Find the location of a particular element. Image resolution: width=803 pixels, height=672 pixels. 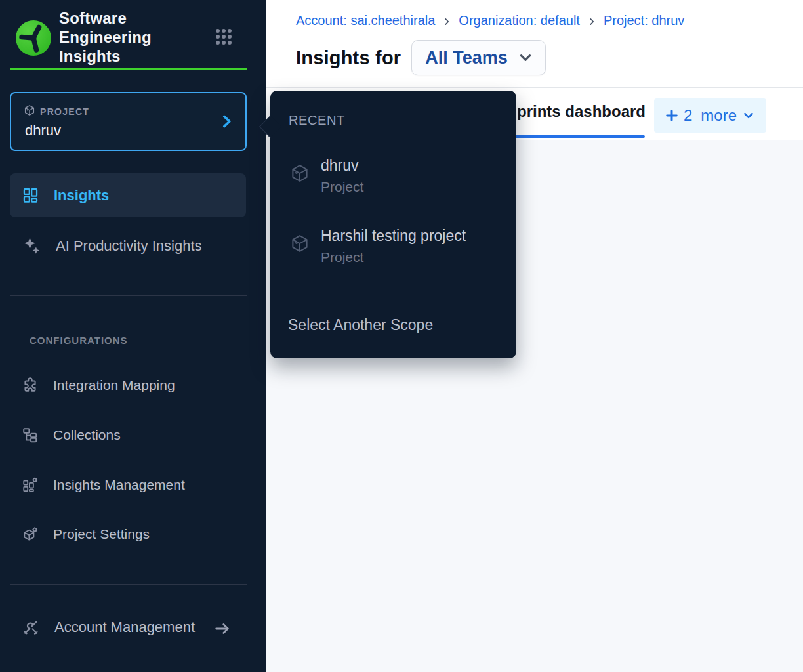

plus-icon is located at coordinates (672, 116).